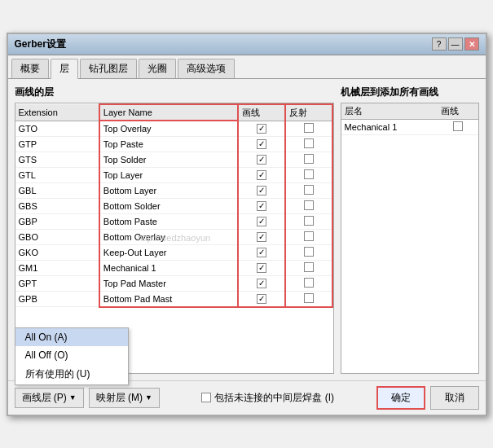 This screenshot has height=448, width=493. Describe the element at coordinates (169, 205) in the screenshot. I see `cell-layername: Bottom Solder` at that location.